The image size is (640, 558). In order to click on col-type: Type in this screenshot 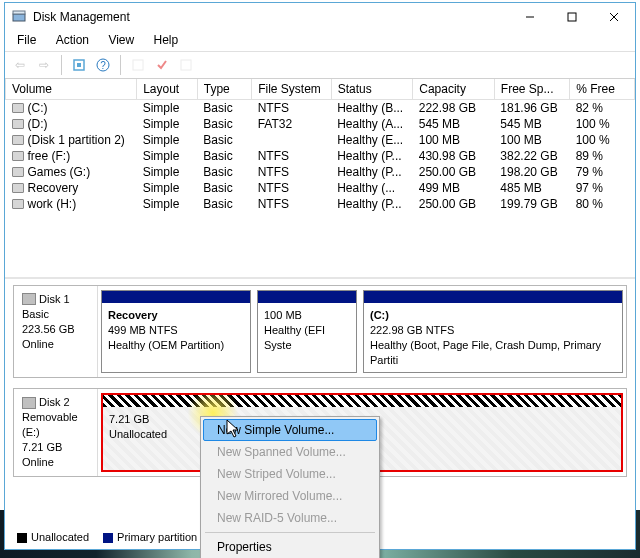, I will do `click(224, 90)`.